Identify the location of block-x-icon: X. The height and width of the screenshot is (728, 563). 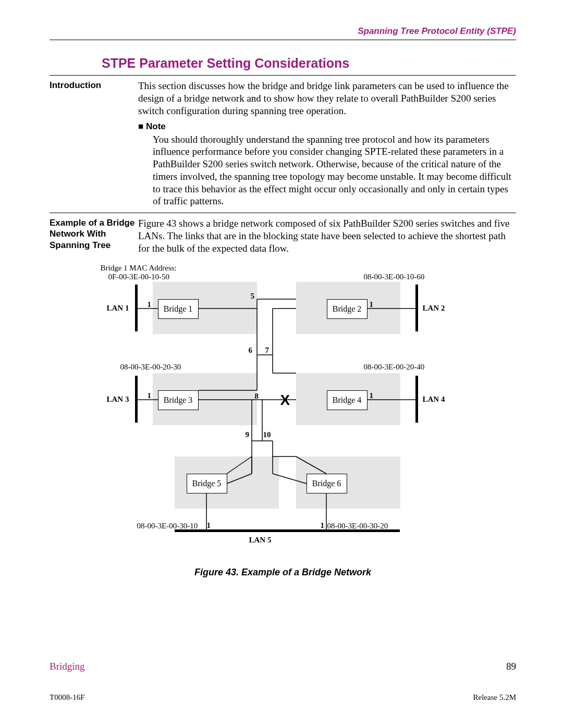
(286, 400).